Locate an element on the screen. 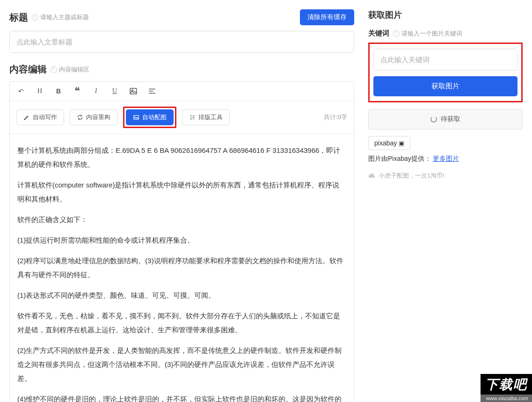 The width and height of the screenshot is (532, 402). heading-icon: H is located at coordinates (40, 91).